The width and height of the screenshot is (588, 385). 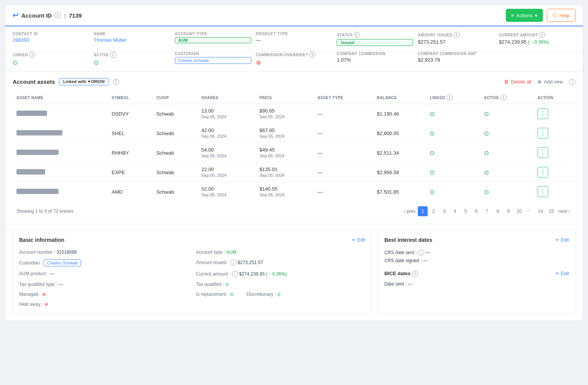 I want to click on status-info-icon: i, so click(x=357, y=35).